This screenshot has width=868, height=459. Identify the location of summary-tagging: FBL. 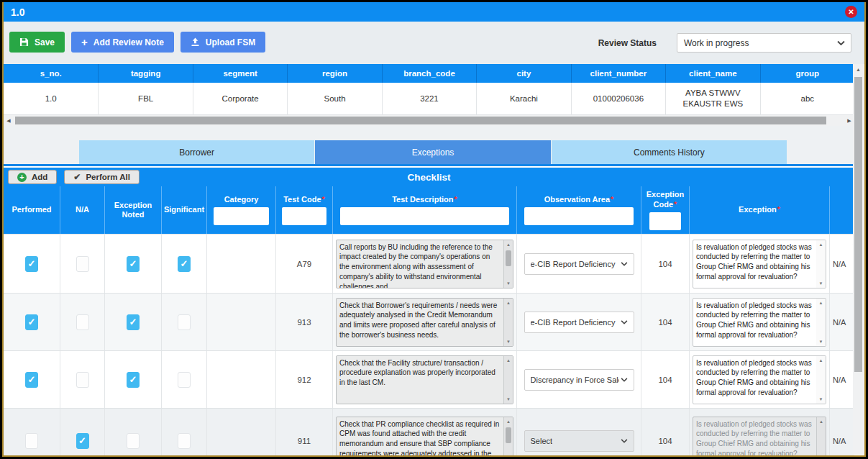
(145, 99).